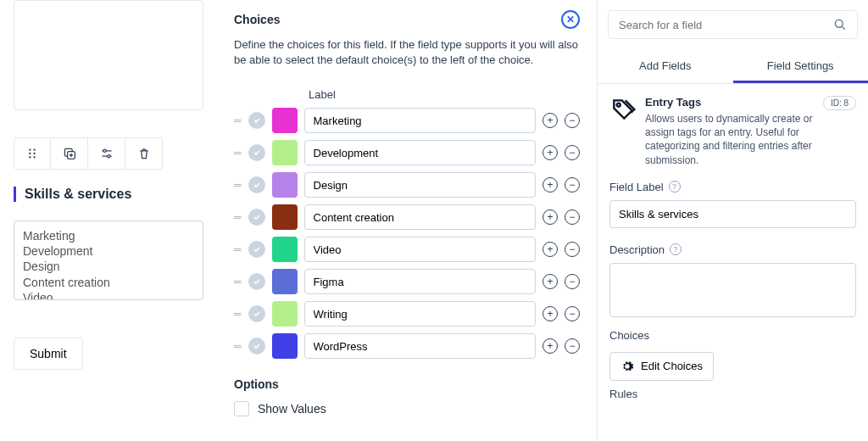 This screenshot has height=441, width=868. What do you see at coordinates (107, 154) in the screenshot?
I see `settings-button` at bounding box center [107, 154].